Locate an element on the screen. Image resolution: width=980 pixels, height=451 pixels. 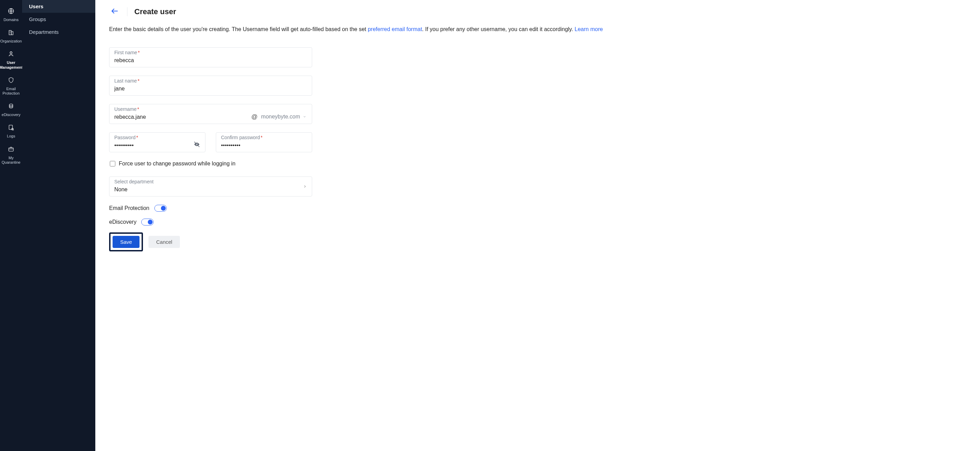
confirm-password-field: Confirm password* is located at coordinates (264, 142).